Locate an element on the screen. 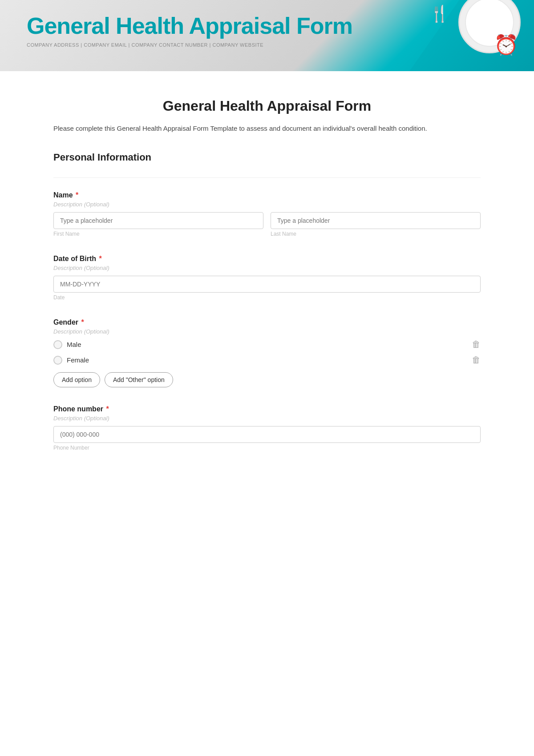 The width and height of the screenshot is (534, 756). field-label-name: Name * is located at coordinates (267, 195).